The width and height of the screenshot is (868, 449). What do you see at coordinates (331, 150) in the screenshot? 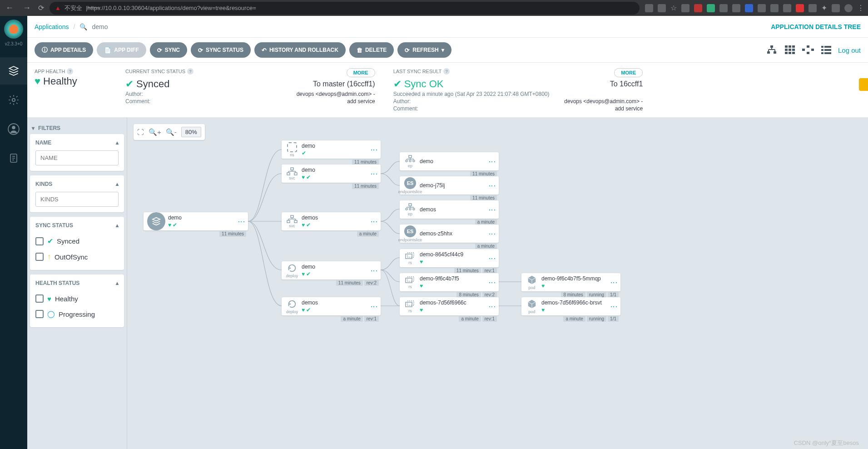
I see `node-ns: ns demo✔ 11 minutes` at bounding box center [331, 150].